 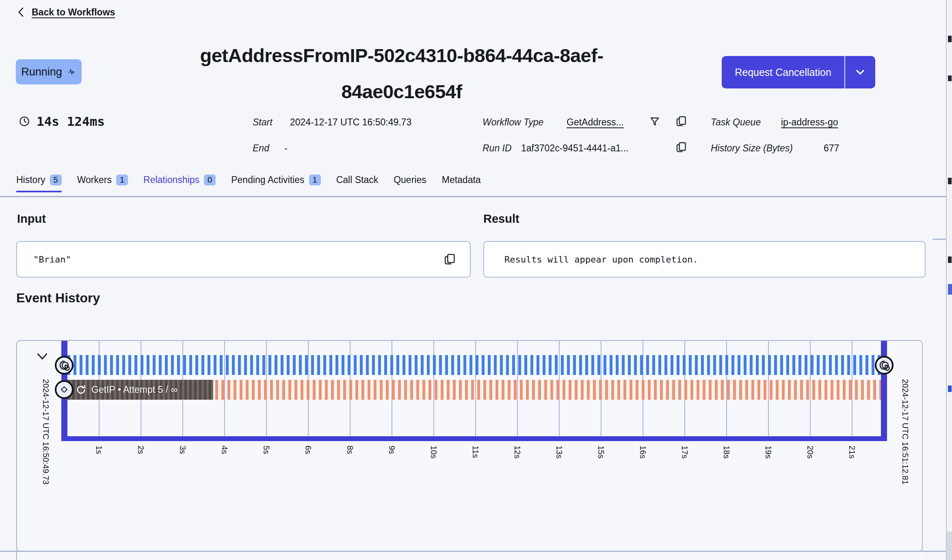 I want to click on chevron-down-icon, so click(x=860, y=72).